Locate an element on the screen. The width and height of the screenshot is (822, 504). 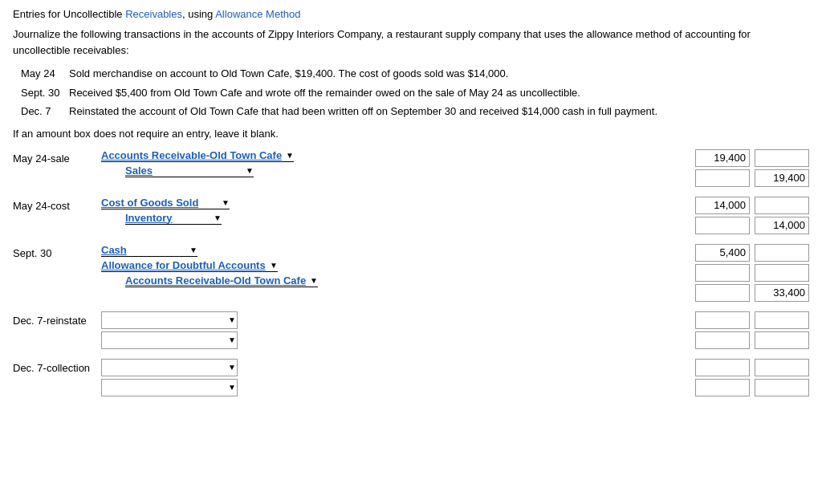
sept30-ar-line: Accounts Receivable-Old Town Cafe ▼ is located at coordinates (406, 281).